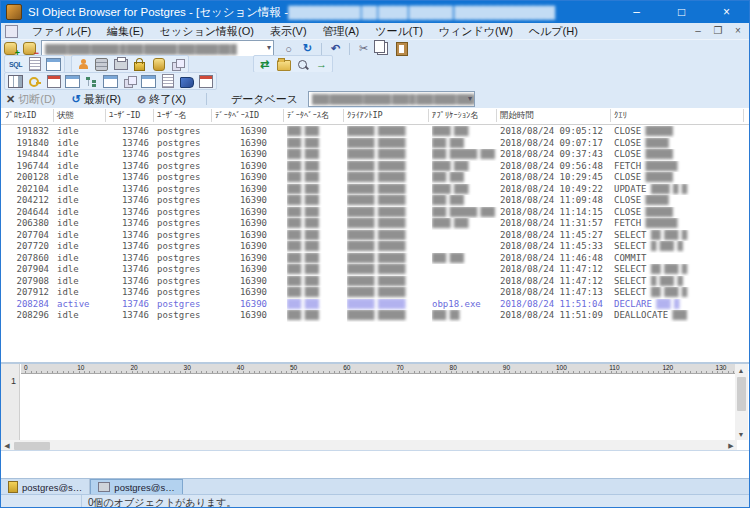 The width and height of the screenshot is (750, 508). Describe the element at coordinates (375, 178) in the screenshot. I see `table-row: 200128idle13746postgres16390███ ████████…` at that location.